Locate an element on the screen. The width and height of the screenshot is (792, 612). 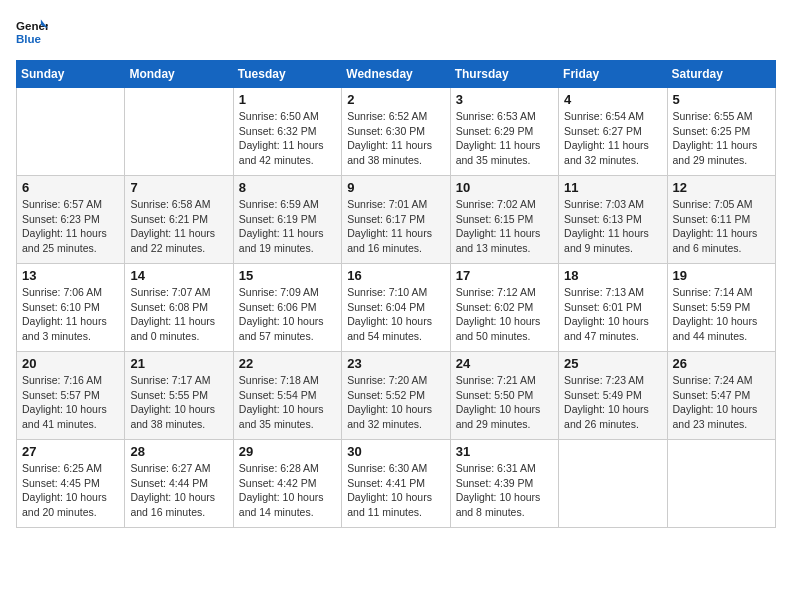
day-number: 11 is located at coordinates (612, 188).